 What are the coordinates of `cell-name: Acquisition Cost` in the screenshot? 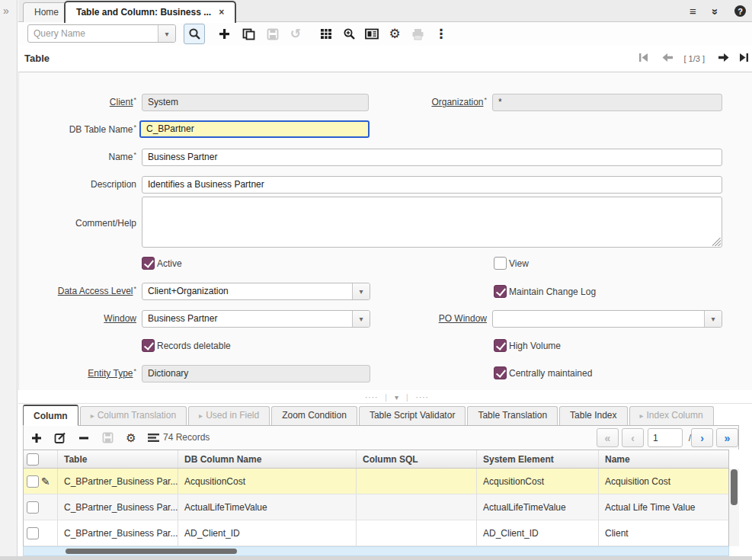 It's located at (664, 482).